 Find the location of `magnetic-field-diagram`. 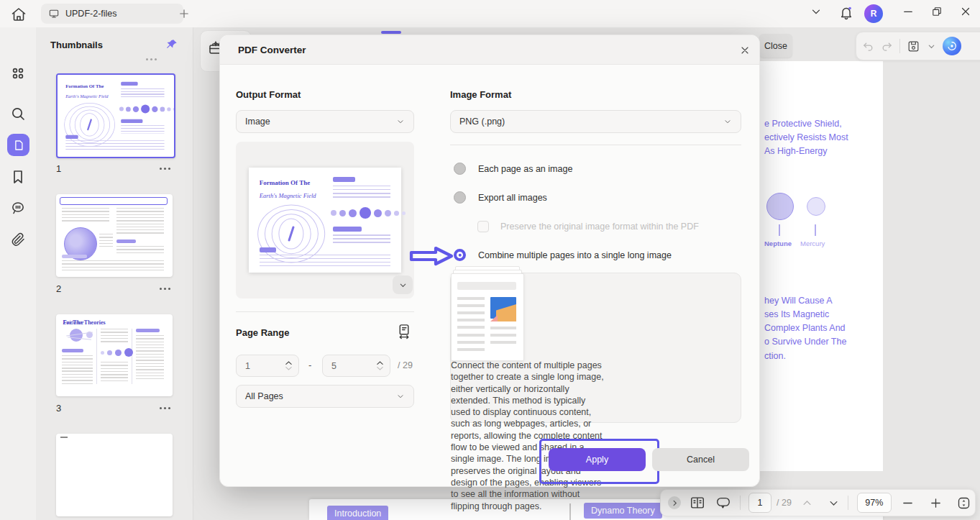

magnetic-field-diagram is located at coordinates (292, 234).